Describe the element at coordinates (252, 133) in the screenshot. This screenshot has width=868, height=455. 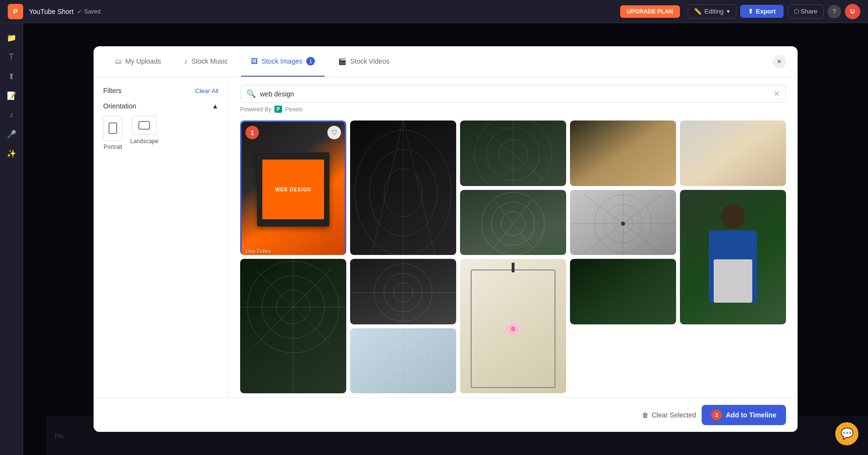
I see `selection-badge-1: 1` at that location.